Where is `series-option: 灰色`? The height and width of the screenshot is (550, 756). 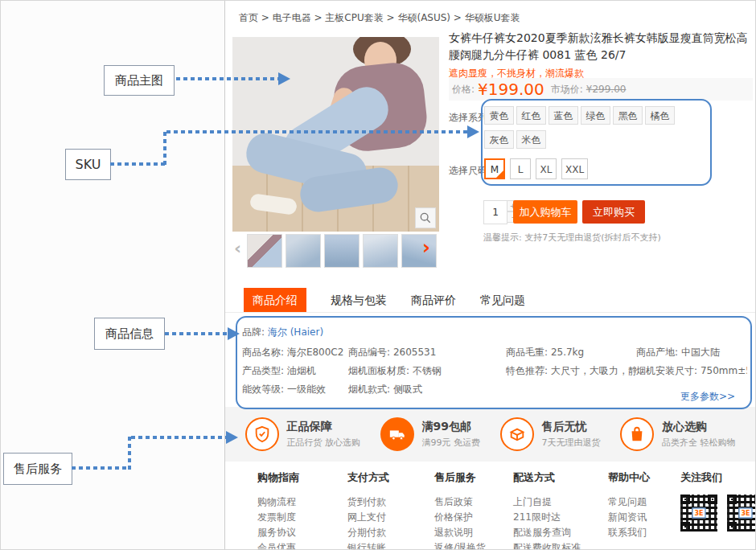 series-option: 灰色 is located at coordinates (499, 140).